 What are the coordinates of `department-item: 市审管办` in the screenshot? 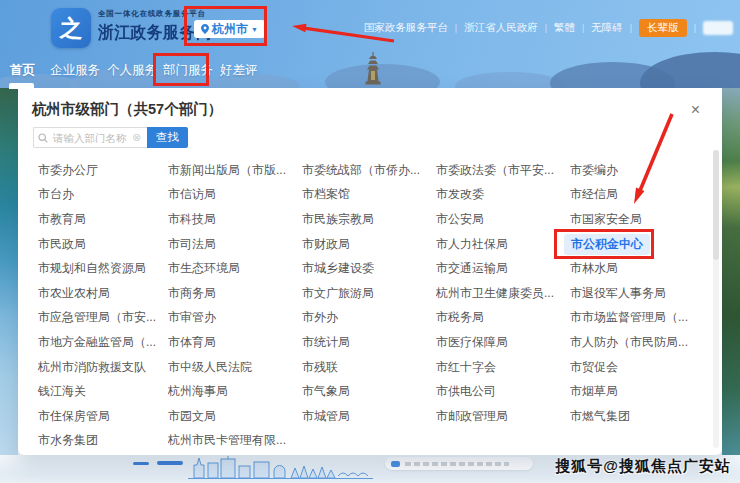 It's located at (235, 318).